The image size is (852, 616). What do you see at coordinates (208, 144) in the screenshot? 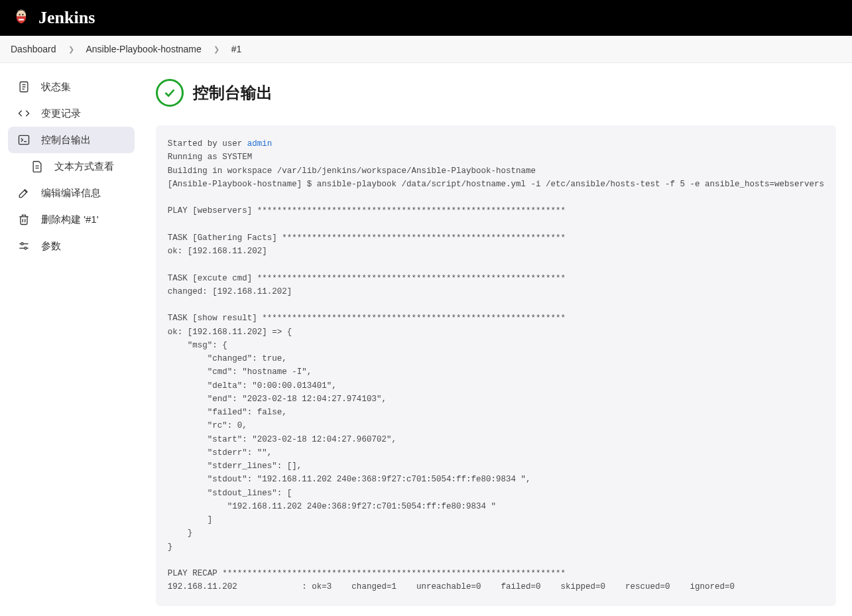
I see `console-started-prefix: Started by user` at bounding box center [208, 144].